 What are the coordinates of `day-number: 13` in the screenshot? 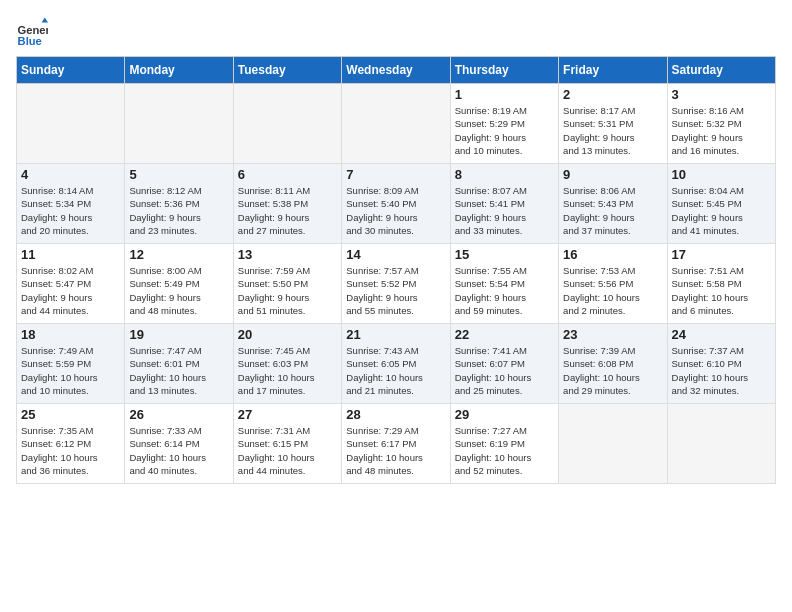 It's located at (288, 254).